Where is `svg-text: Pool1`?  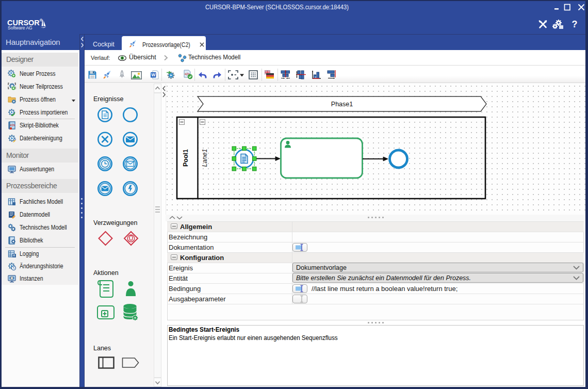 svg-text: Pool1 is located at coordinates (186, 158).